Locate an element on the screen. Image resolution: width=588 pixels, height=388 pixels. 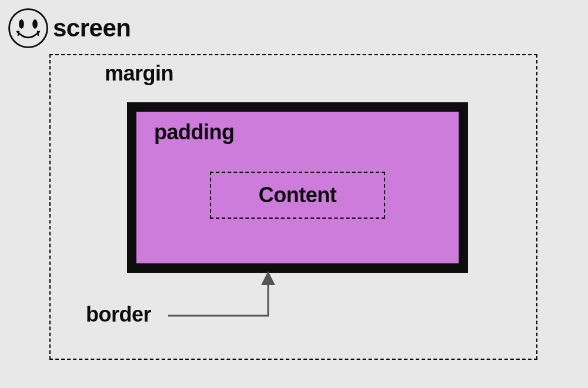
smiley-icon is located at coordinates (28, 28).